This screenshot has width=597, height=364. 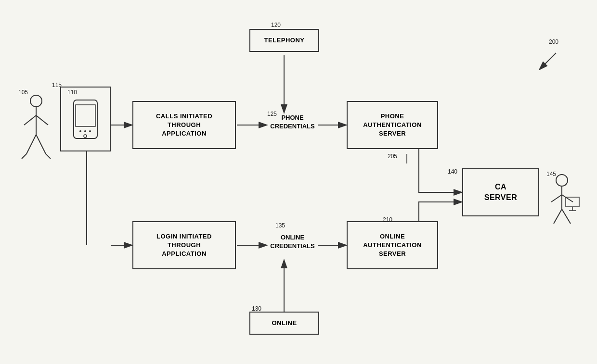 What do you see at coordinates (57, 85) in the screenshot?
I see `label-115: 115` at bounding box center [57, 85].